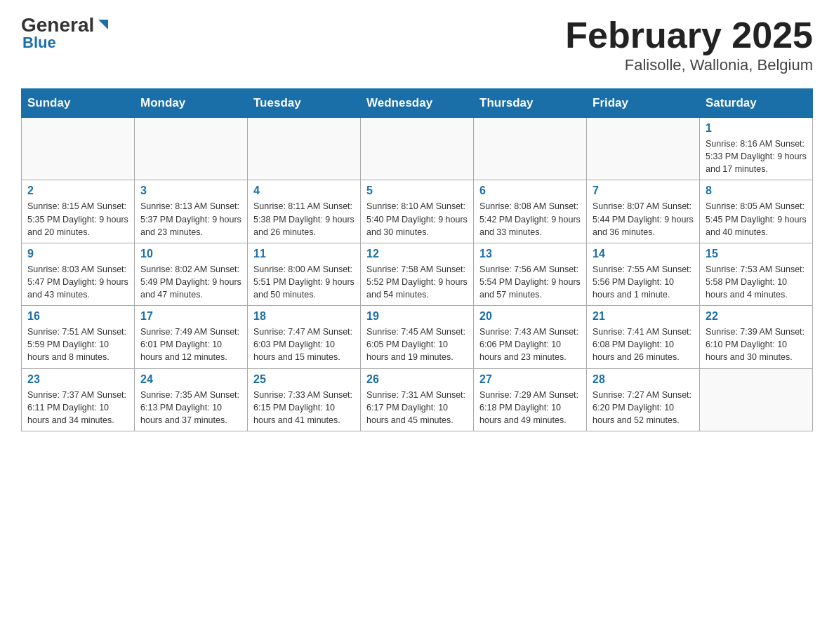 The image size is (834, 644). Describe the element at coordinates (530, 316) in the screenshot. I see `day-number: 20` at that location.